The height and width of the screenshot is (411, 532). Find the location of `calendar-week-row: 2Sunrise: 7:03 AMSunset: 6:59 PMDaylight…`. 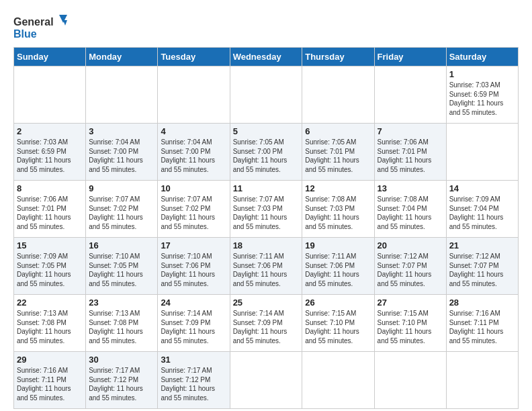

calendar-week-row: 2Sunrise: 7:03 AMSunset: 6:59 PMDaylight… is located at coordinates (266, 152).